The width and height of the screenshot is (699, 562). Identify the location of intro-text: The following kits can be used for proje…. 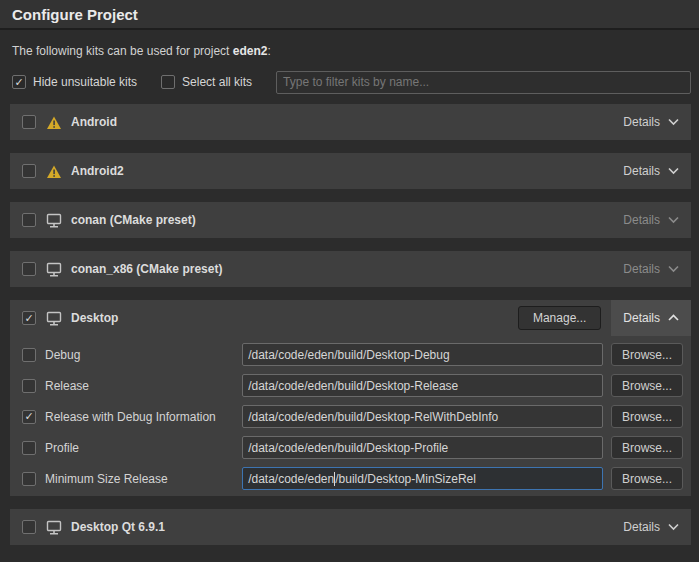
(350, 51).